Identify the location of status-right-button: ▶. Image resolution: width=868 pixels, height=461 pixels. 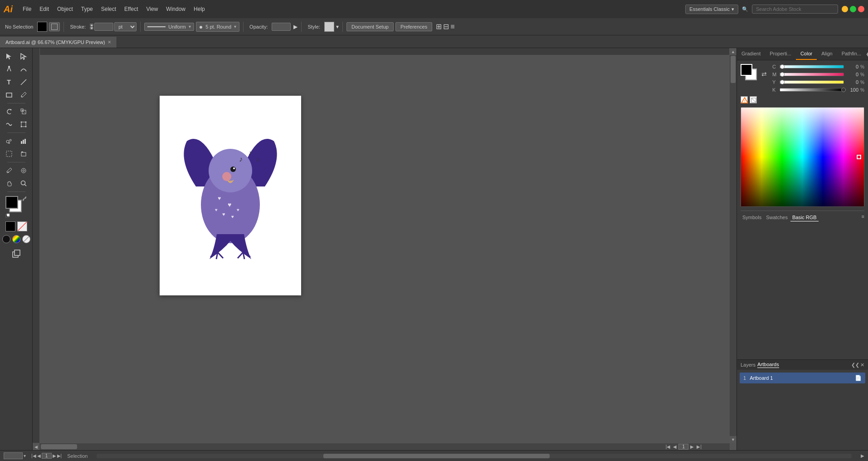
(863, 456).